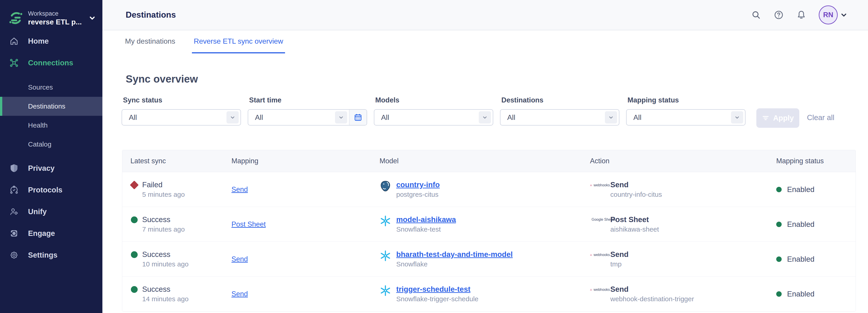  What do you see at coordinates (305, 161) in the screenshot?
I see `column-header-mapping: Mapping` at bounding box center [305, 161].